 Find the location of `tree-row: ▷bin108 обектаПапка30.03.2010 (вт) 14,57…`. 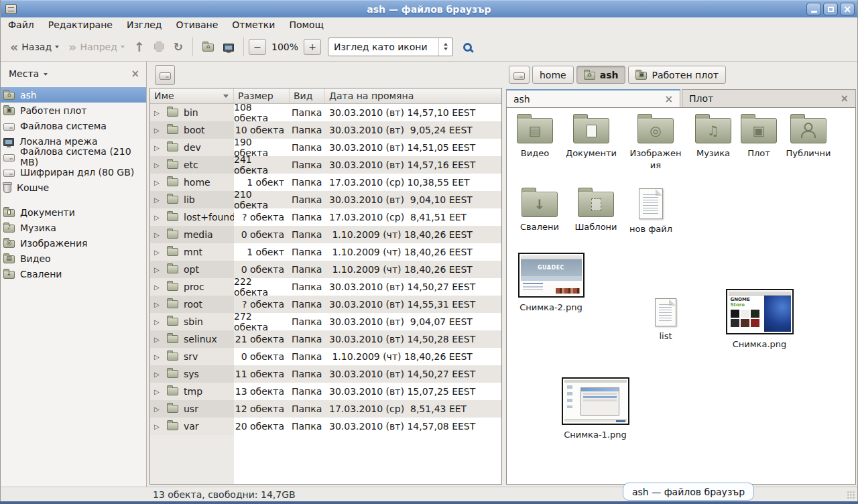

tree-row: ▷bin108 обектаПапка30.03.2010 (вт) 14,57… is located at coordinates (326, 113).